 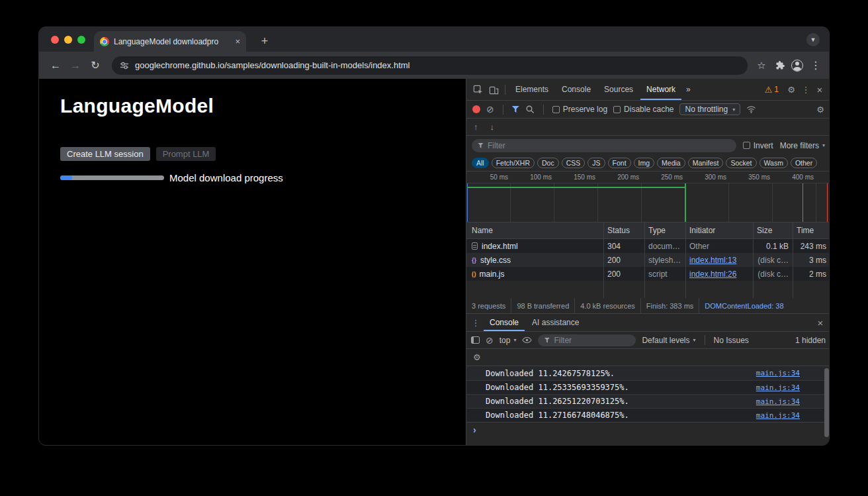 I want to click on devtools-kebab-menu-icon: ⋮, so click(x=806, y=90).